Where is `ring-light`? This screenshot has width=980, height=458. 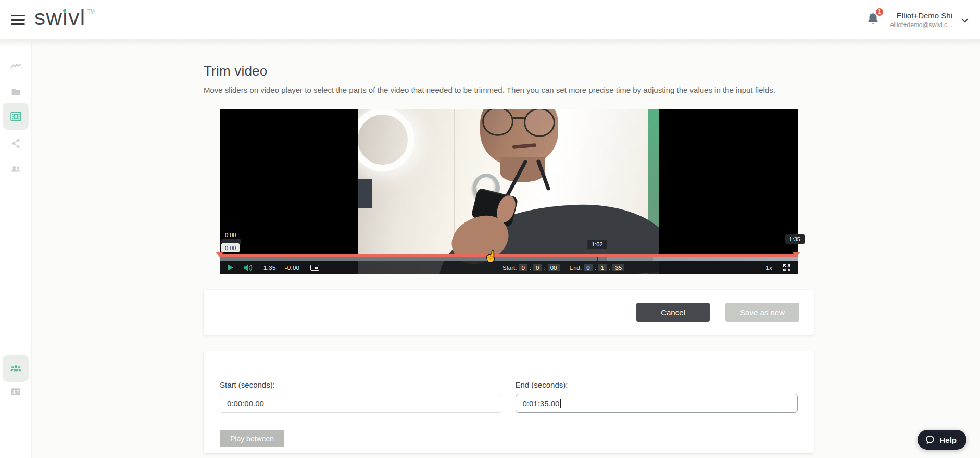
ring-light is located at coordinates (386, 140).